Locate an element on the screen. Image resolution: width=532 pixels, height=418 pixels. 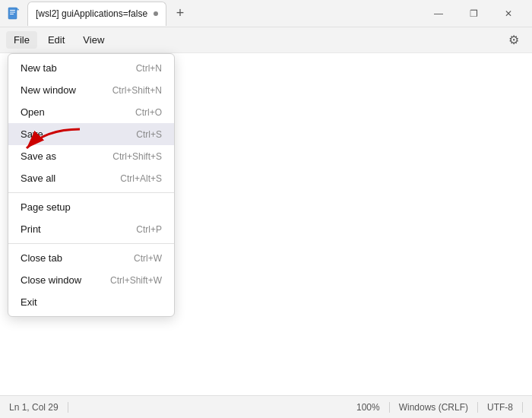
menu-item-shortcut: Ctrl+Shift+N is located at coordinates (137, 90).